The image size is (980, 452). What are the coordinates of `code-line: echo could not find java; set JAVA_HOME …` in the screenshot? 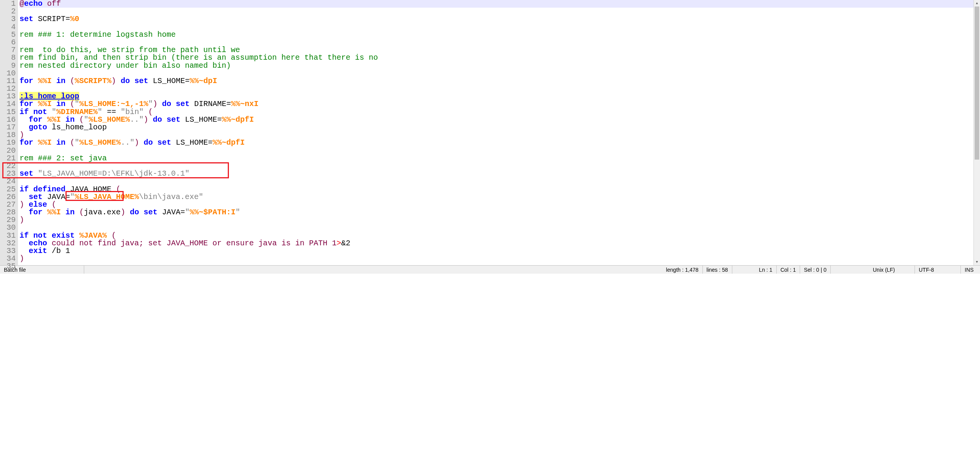 It's located at (497, 243).